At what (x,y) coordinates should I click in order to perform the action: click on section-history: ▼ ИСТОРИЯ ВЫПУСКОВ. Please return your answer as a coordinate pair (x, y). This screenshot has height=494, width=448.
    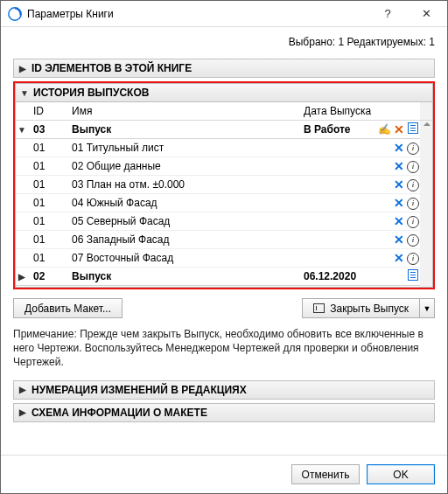
    Looking at the image, I should click on (224, 93).